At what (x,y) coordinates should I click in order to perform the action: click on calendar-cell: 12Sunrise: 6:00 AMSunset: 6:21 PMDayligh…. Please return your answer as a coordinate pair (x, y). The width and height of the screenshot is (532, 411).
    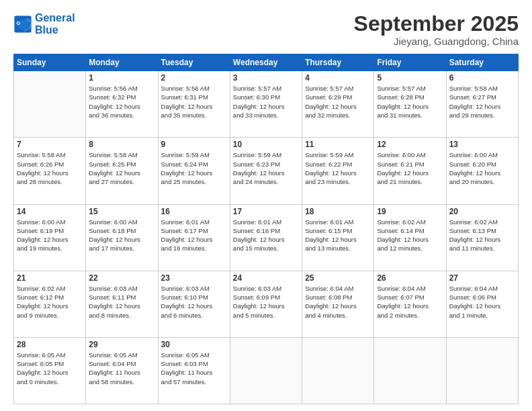
    Looking at the image, I should click on (410, 171).